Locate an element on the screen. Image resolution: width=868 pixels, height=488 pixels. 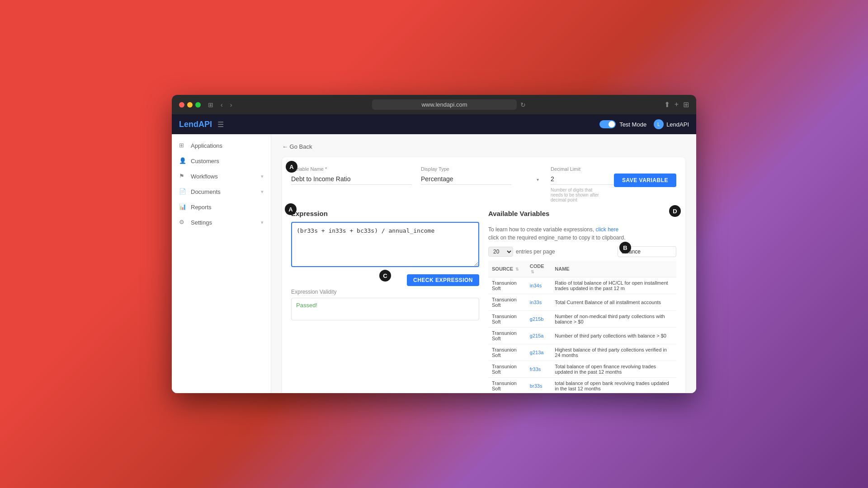
new-tab-icon: + is located at coordinates (676, 105).